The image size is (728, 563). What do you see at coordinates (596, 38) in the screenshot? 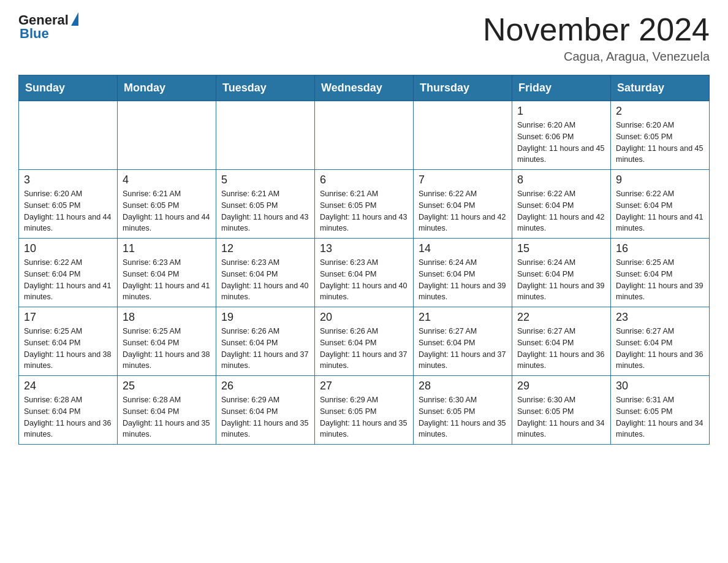
I see `title-section: November 2024 Cagua, Aragua, Venezuela` at bounding box center [596, 38].